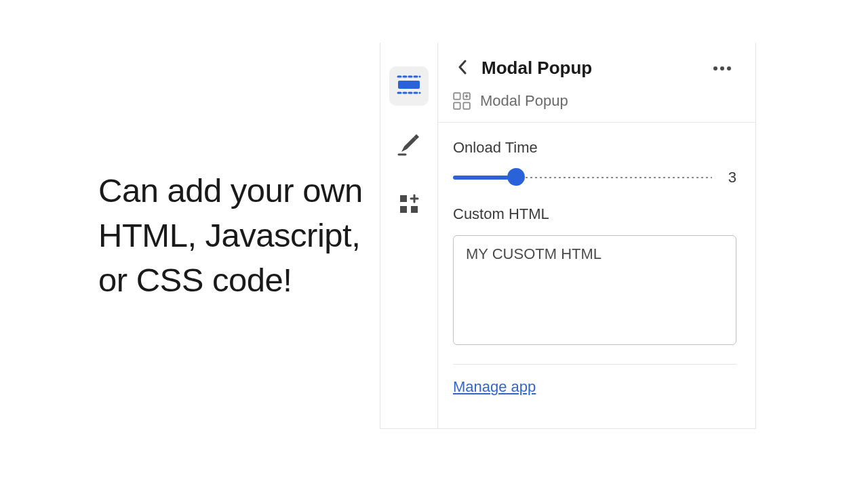  I want to click on brush-icon, so click(409, 146).